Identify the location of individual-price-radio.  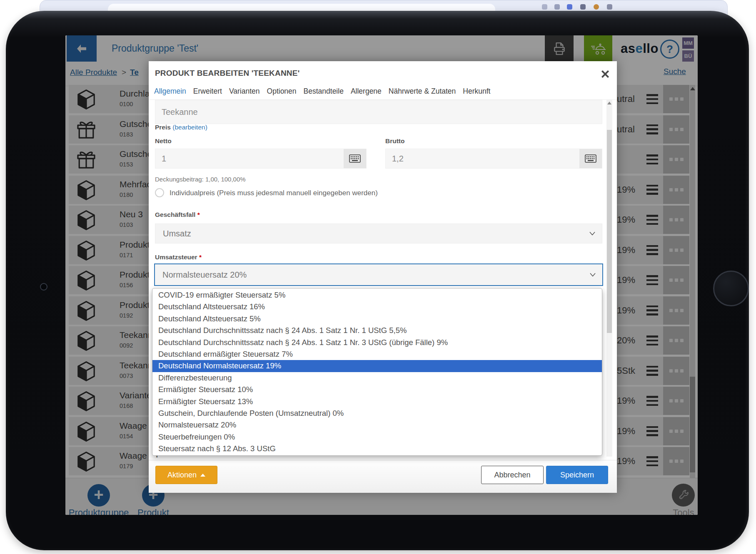
(160, 193).